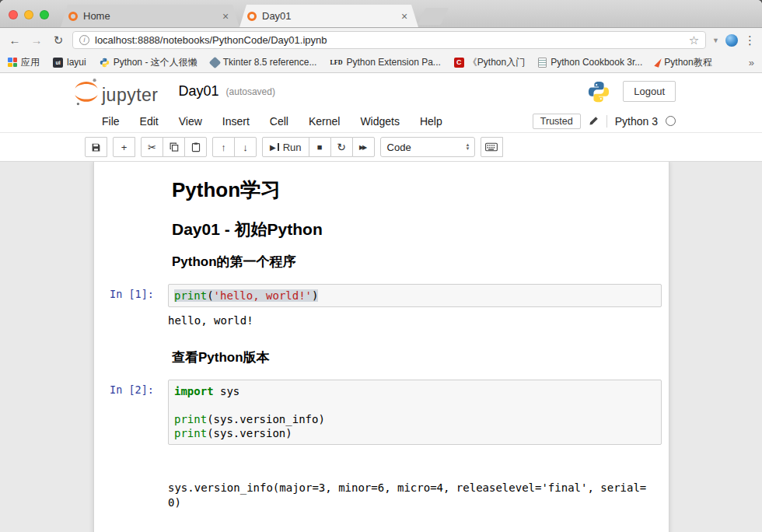 The height and width of the screenshot is (532, 762). Describe the element at coordinates (156, 62) in the screenshot. I see `bookmark-label: Python - 这个人很懒` at that location.